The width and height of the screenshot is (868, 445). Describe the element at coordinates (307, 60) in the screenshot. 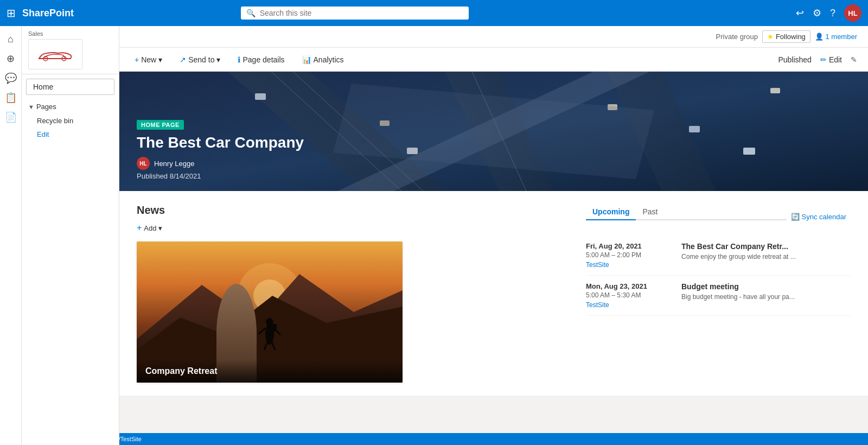

I see `analytics-icon: 📊` at that location.